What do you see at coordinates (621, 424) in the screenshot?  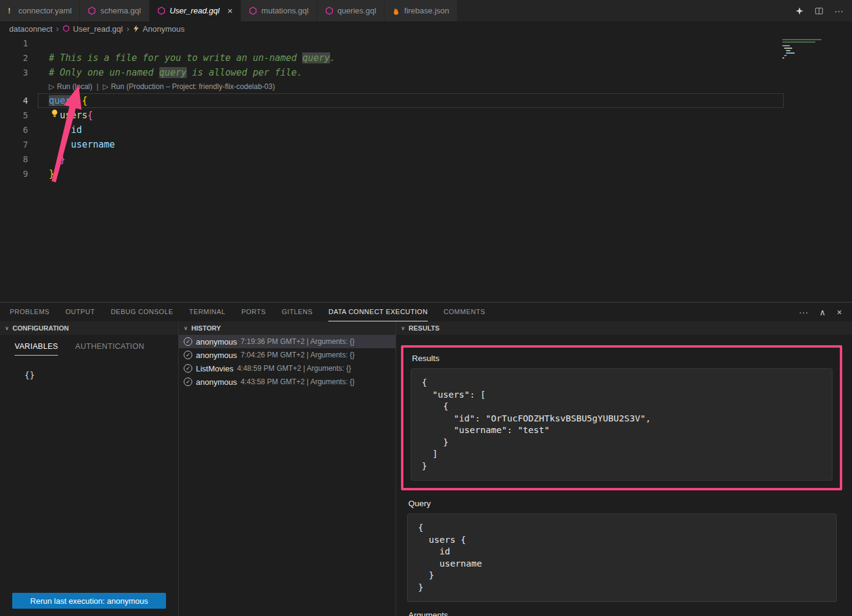 I see `results-json: { "users": [ { "id": "OrTucFODZHTksvBSBU…` at bounding box center [621, 424].